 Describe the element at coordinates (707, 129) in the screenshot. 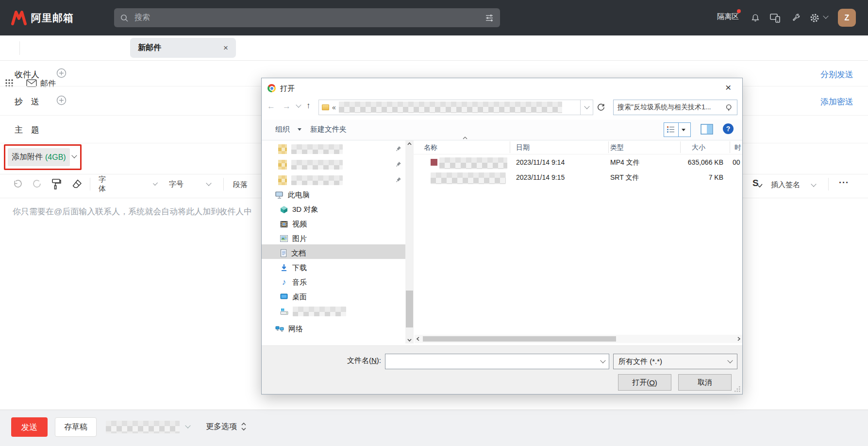

I see `preview-pane-icon` at that location.